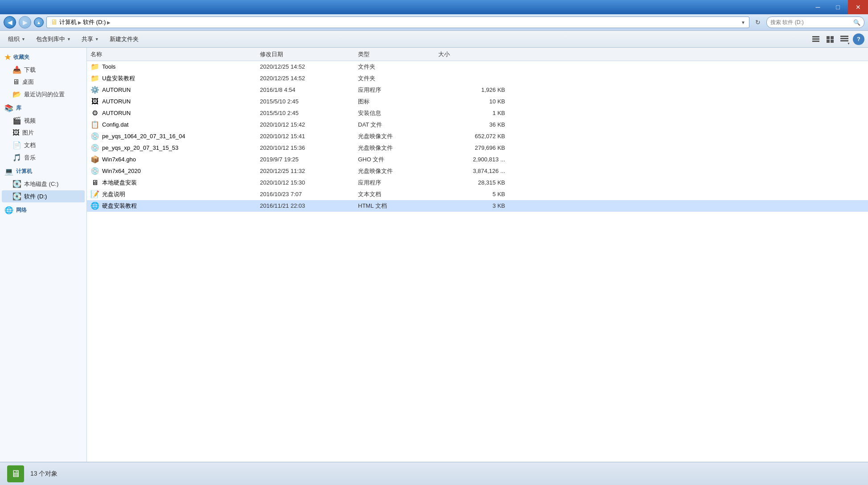 The height and width of the screenshot is (485, 868). Describe the element at coordinates (95, 183) in the screenshot. I see `file-icon: 🖥` at that location.